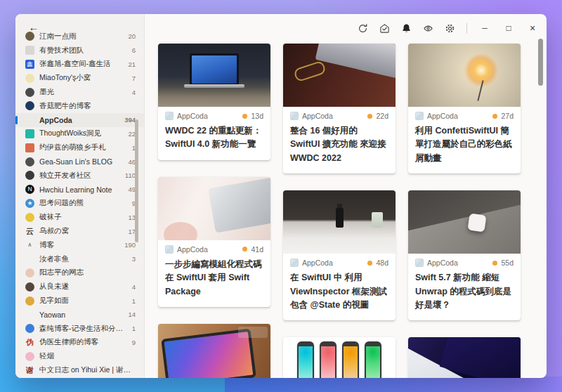 The width and height of the screenshot is (562, 392). What do you see at coordinates (80, 370) in the screenshot?
I see `sidebar-feed-item: 谢中文日志 on Yihui Xie | 谢益辉` at bounding box center [80, 370].